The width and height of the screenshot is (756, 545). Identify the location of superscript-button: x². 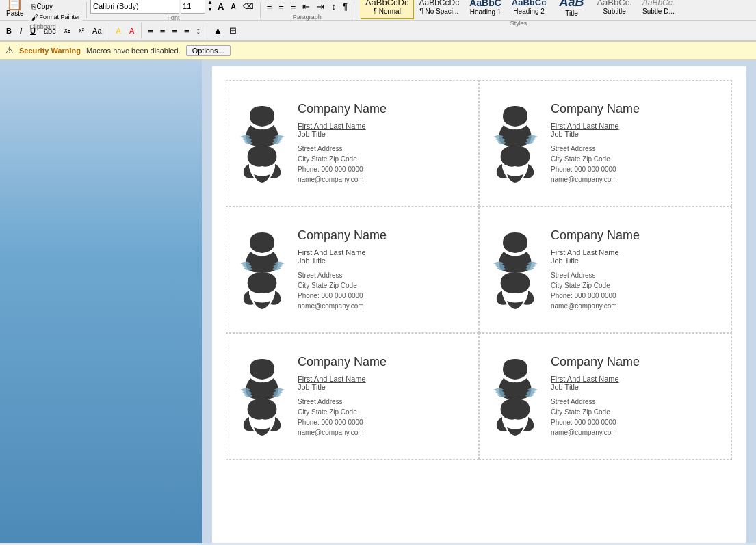
(81, 30).